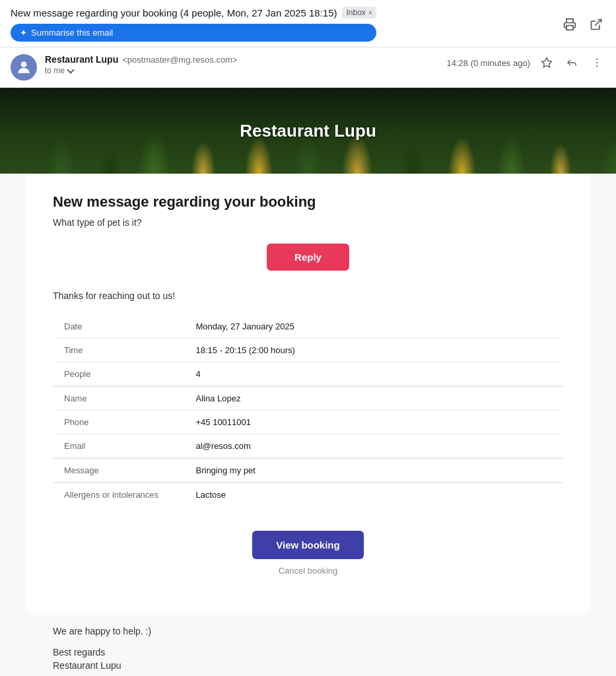  I want to click on subject-line: New message regarding your booking (4 pe…, so click(193, 13).